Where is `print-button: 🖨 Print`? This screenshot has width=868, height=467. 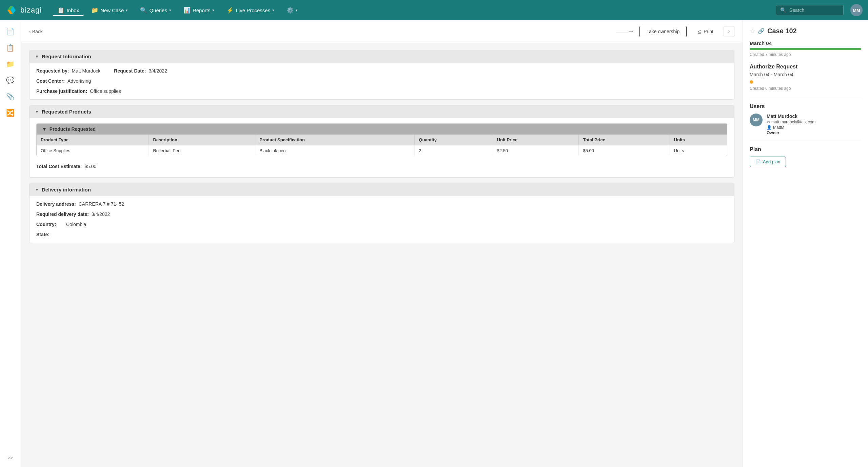 print-button: 🖨 Print is located at coordinates (705, 32).